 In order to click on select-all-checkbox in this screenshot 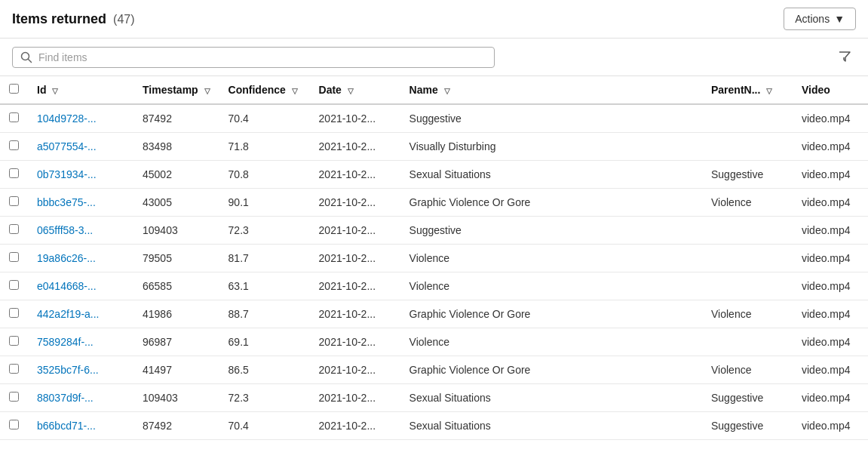, I will do `click(14, 89)`.